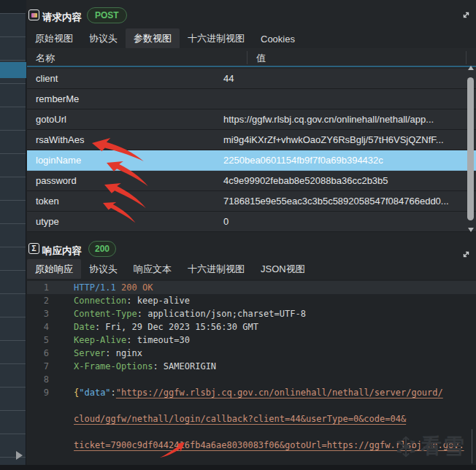 This screenshot has height=470, width=476. Describe the element at coordinates (104, 269) in the screenshot. I see `tab-resp-protocol-headers: 协议头` at that location.